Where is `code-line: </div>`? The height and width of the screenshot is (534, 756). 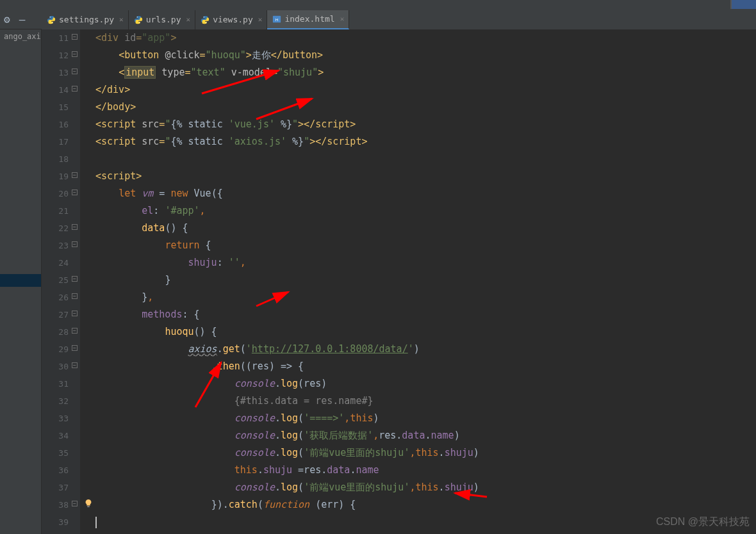
code-line: </div> is located at coordinates (425, 90).